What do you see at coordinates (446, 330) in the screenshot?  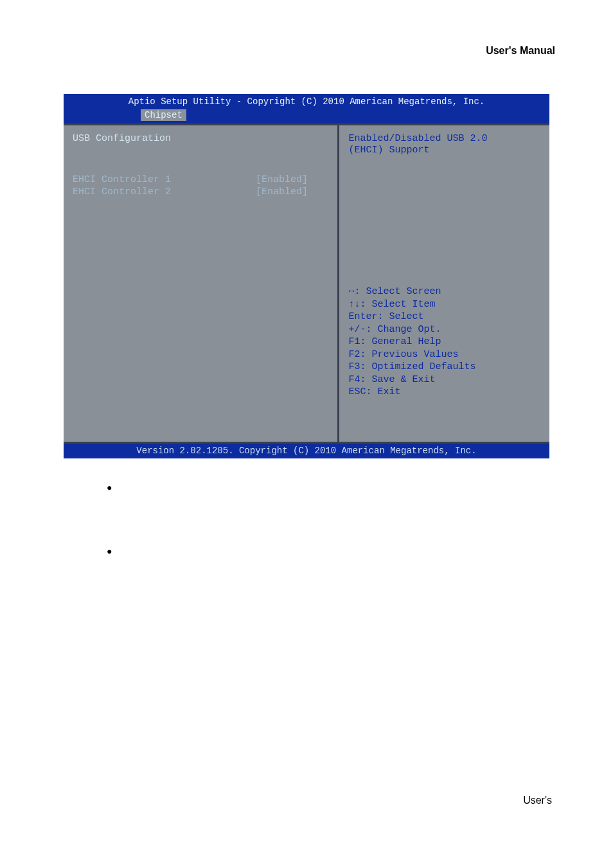 I see `nav-line: +/-: Change Opt.` at bounding box center [446, 330].